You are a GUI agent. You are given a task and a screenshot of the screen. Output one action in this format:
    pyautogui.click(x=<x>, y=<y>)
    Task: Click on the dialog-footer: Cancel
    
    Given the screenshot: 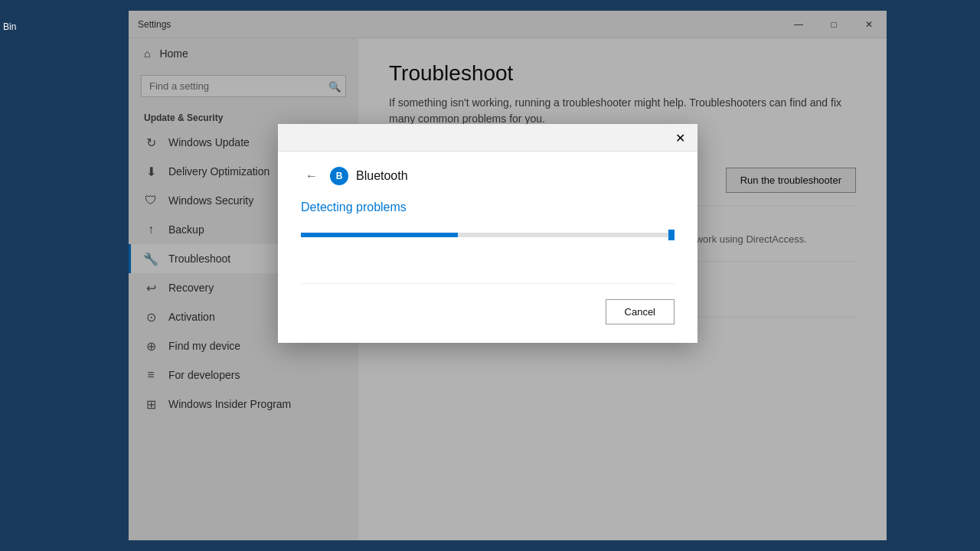 What is the action you would take?
    pyautogui.click(x=488, y=304)
    